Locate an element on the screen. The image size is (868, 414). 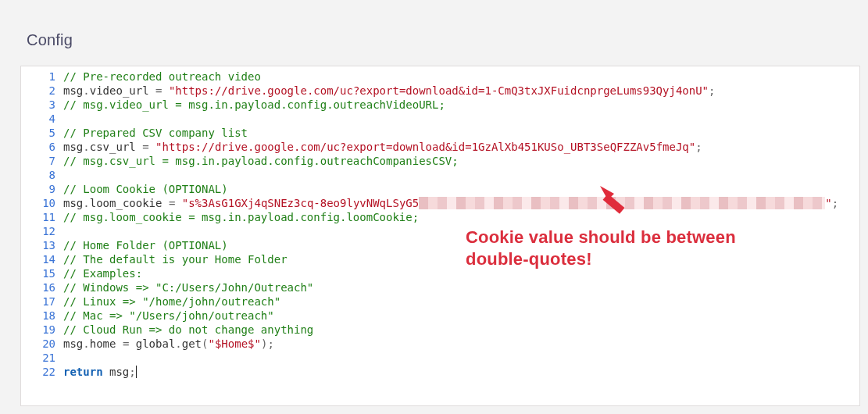
line-number: 13 is located at coordinates (42, 245).